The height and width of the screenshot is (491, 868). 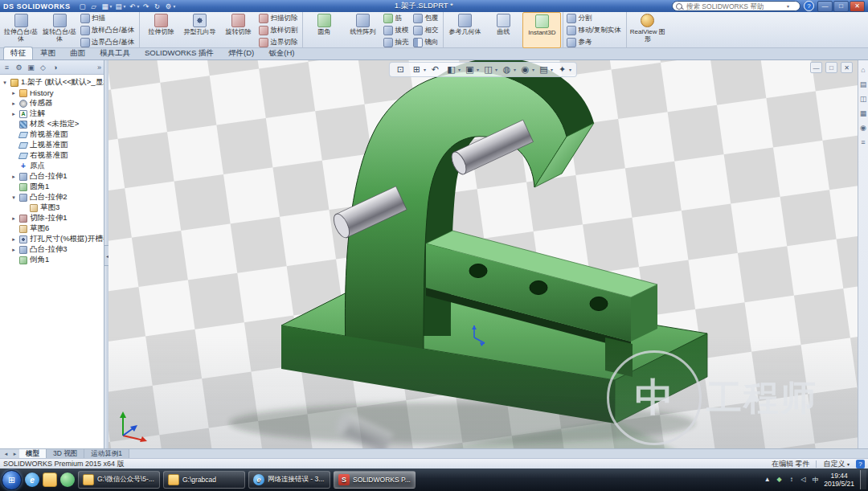 I want to click on ribbon-button: 拔模, so click(x=397, y=31).